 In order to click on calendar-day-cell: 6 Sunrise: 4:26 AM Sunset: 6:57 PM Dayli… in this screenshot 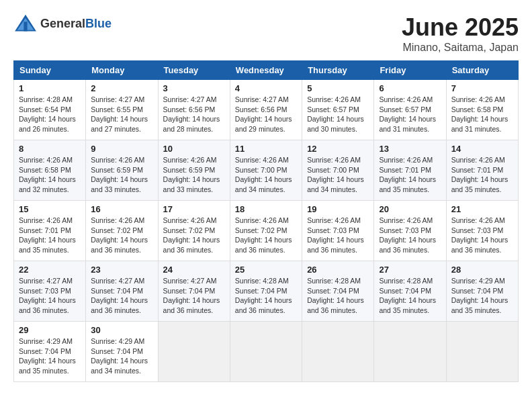, I will do `click(410, 110)`.